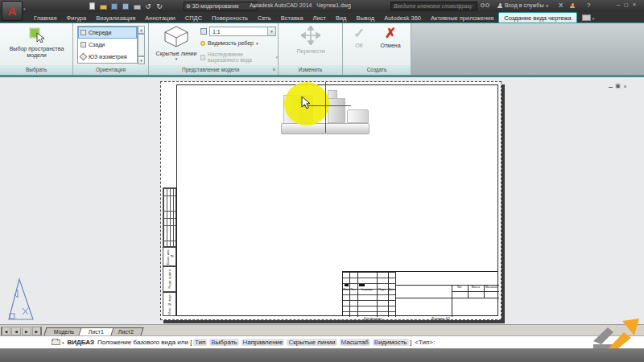 This screenshot has width=644, height=362. I want to click on option-napravlenie: Направление, so click(263, 343).